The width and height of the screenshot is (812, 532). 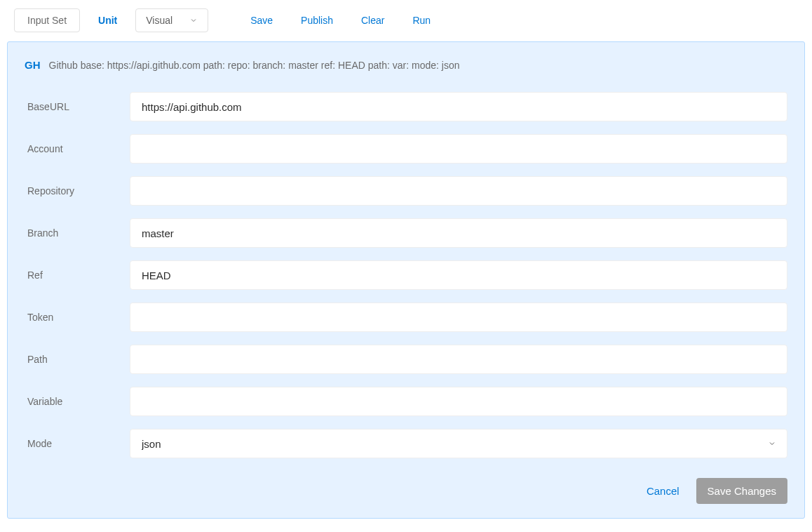 I want to click on token-input, so click(x=459, y=317).